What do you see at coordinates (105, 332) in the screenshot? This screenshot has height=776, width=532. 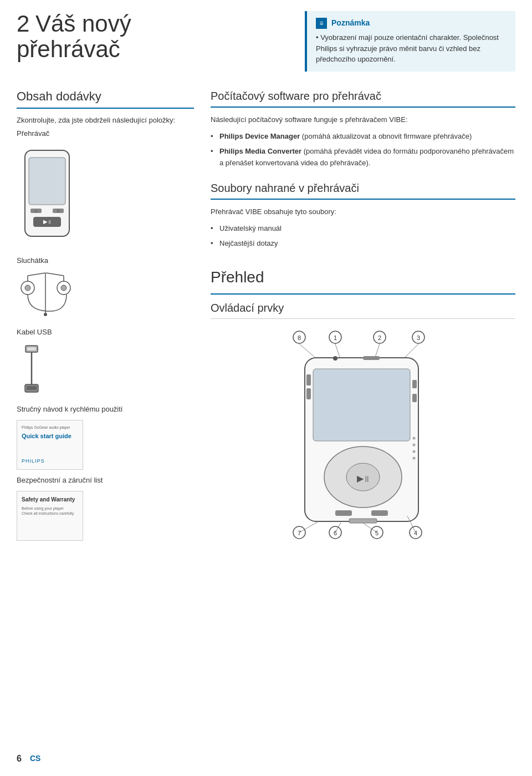 I see `kabel-usb-label: Kabel USB` at bounding box center [105, 332].